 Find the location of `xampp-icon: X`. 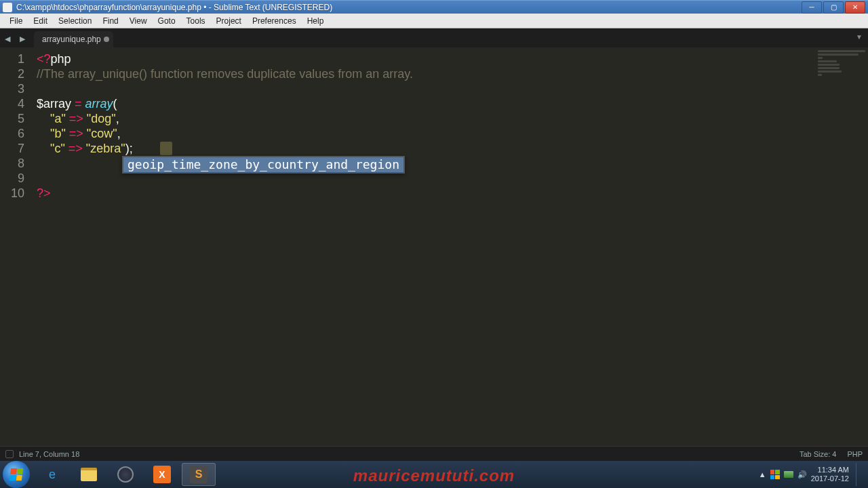

xampp-icon: X is located at coordinates (162, 474).